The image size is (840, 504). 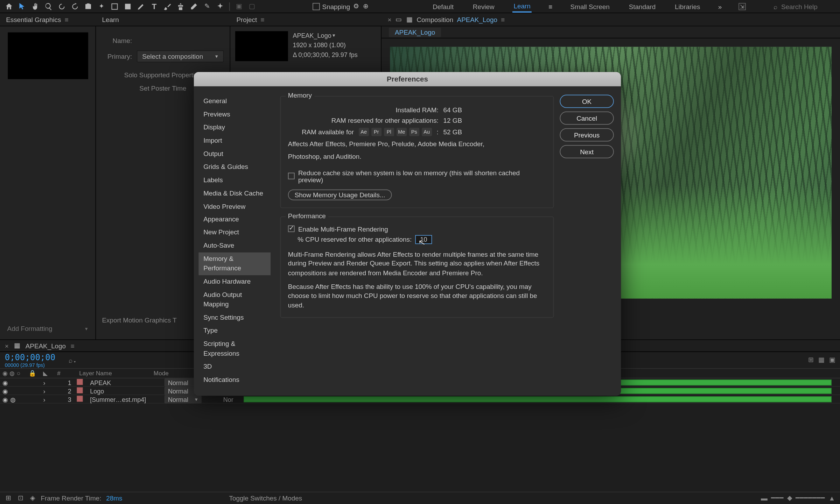 What do you see at coordinates (8, 498) in the screenshot?
I see `timeline-switches-icon: ⊞` at bounding box center [8, 498].